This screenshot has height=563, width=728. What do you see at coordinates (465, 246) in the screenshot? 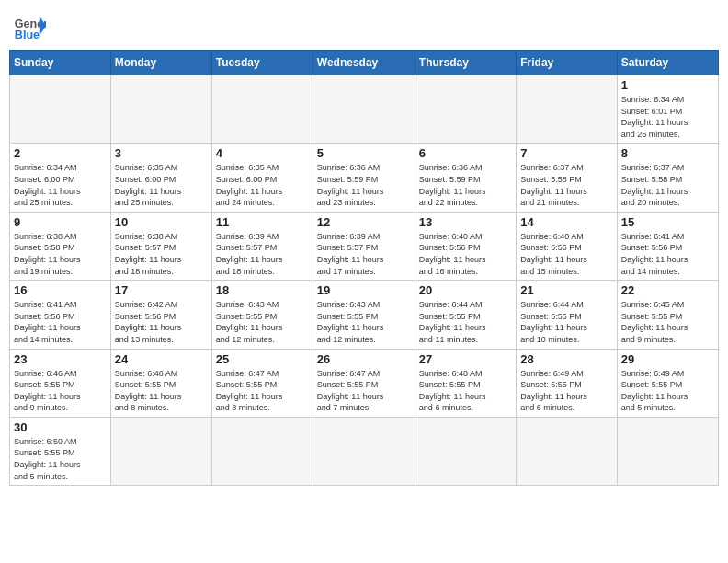
I see `day-cell: 13Sunrise: 6:40 AMSunset: 5:56 PMDayligh…` at bounding box center [465, 246].